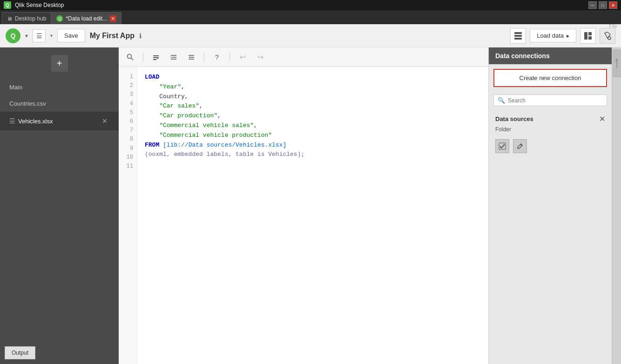 The width and height of the screenshot is (621, 364). Describe the element at coordinates (616, 206) in the screenshot. I see `far-right-strip` at that location.